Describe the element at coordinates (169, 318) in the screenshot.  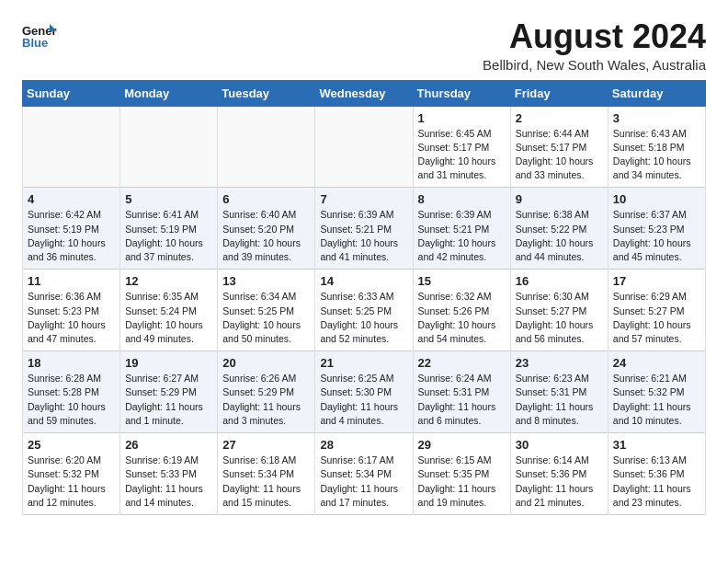
I see `day-info: Sunrise: 6:35 AM Sunset: 5:24 PM Dayligh…` at that location.